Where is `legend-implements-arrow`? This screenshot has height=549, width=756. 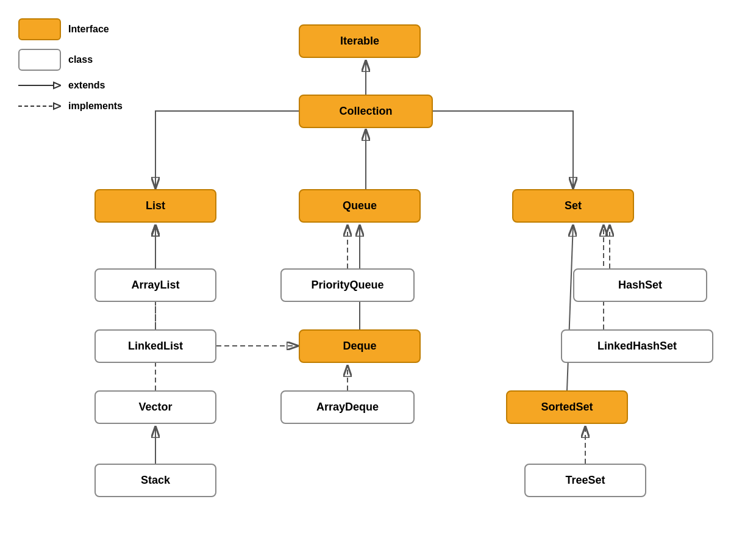
legend-implements-arrow is located at coordinates (40, 106).